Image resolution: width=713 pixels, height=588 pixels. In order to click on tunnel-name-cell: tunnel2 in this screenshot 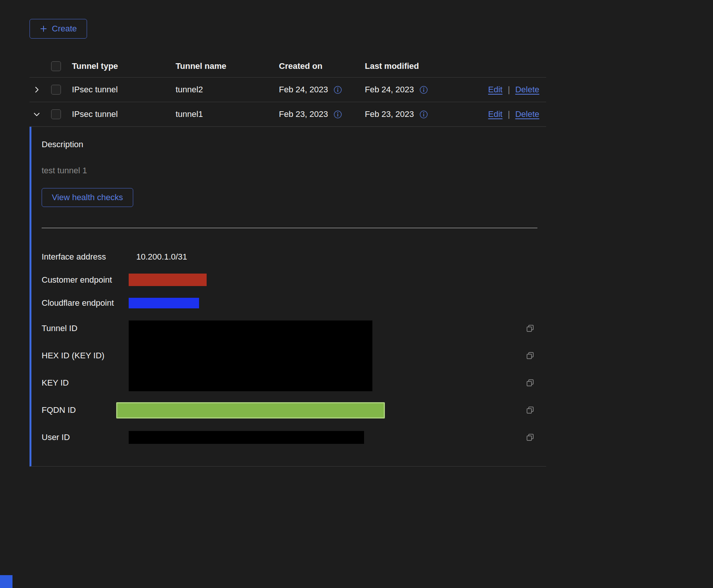, I will do `click(227, 90)`.